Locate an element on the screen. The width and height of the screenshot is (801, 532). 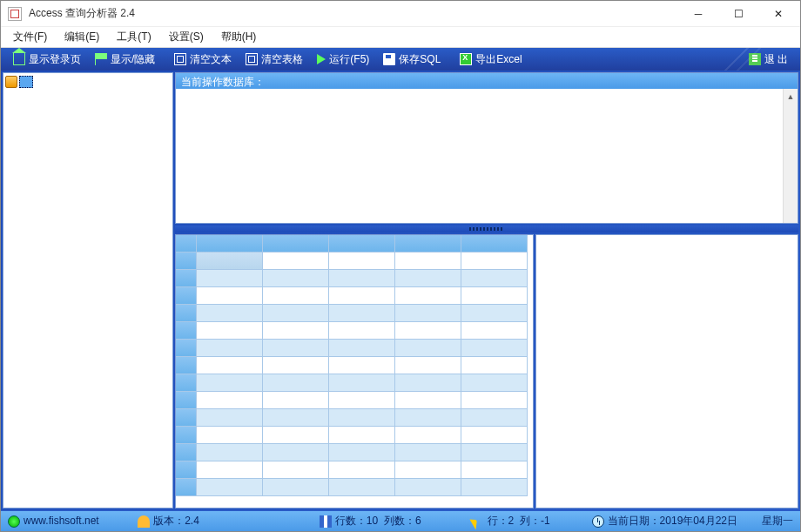
horizontal-splitter is located at coordinates (487, 229).